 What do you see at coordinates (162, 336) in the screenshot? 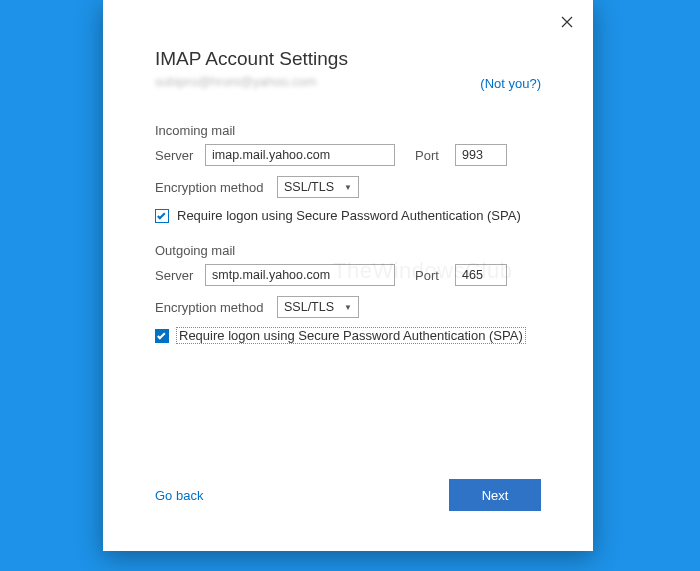
I see `outgoing-spa-checkbox` at bounding box center [162, 336].